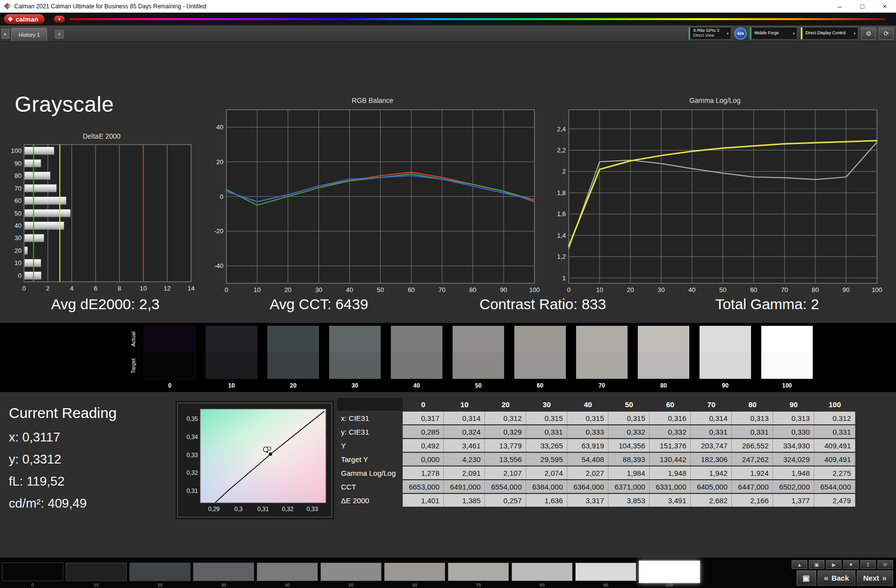 The image size is (896, 588). What do you see at coordinates (423, 500) in the screenshot?
I see `table-cell: 1,401` at bounding box center [423, 500].